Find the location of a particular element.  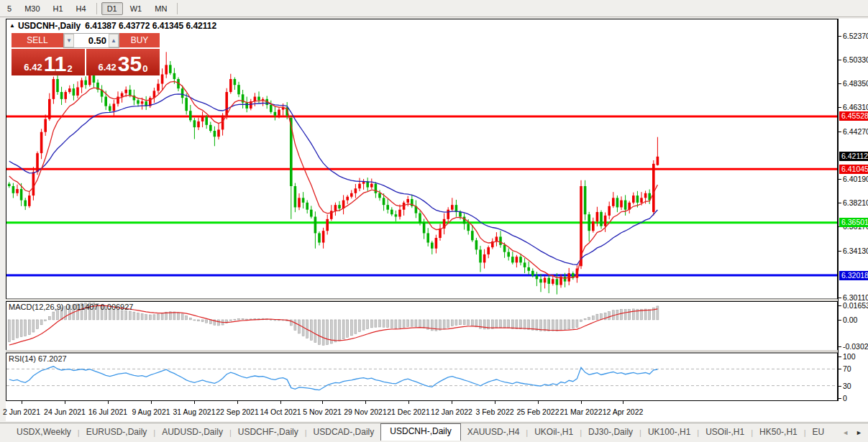

splitter-main-macd is located at coordinates (421, 300).